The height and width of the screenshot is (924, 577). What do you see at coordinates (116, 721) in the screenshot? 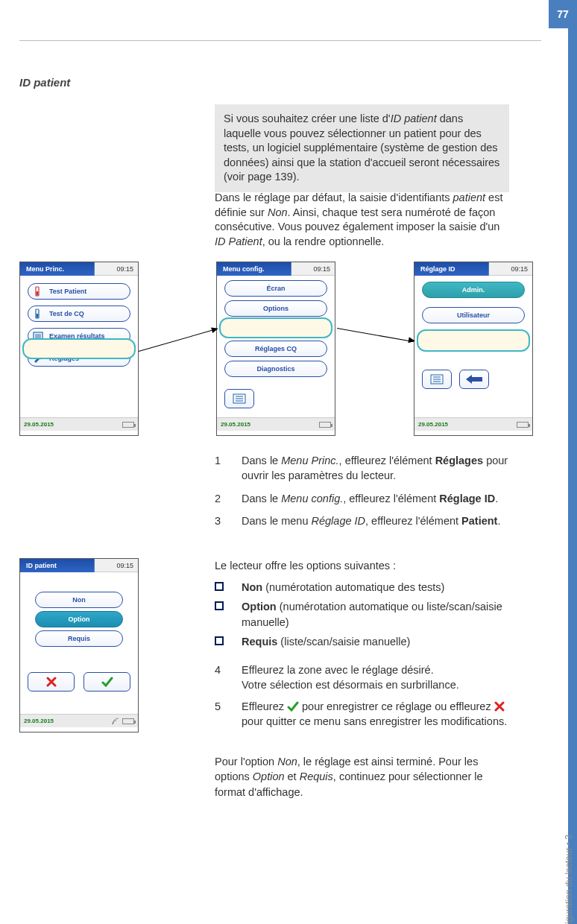
I see `wireless-icon` at bounding box center [116, 721].